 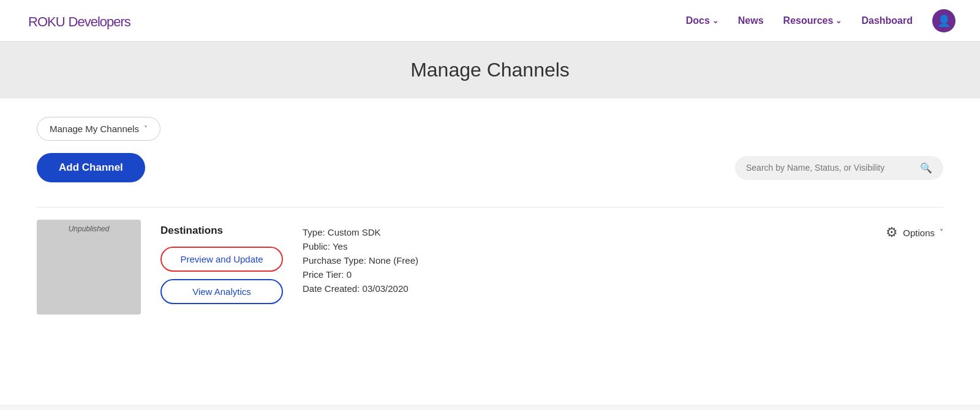 I want to click on nav-docs: Docs ⌄, so click(x=702, y=21).